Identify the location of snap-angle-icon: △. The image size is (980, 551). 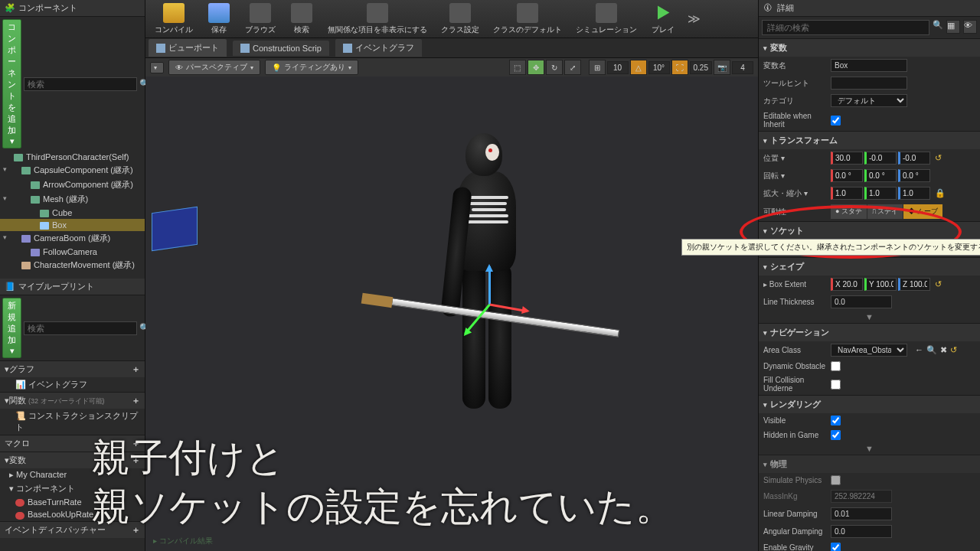
(639, 67).